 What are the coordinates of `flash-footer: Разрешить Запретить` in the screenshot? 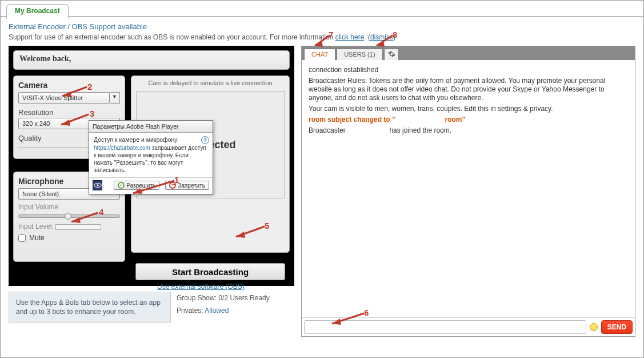 It's located at (151, 185).